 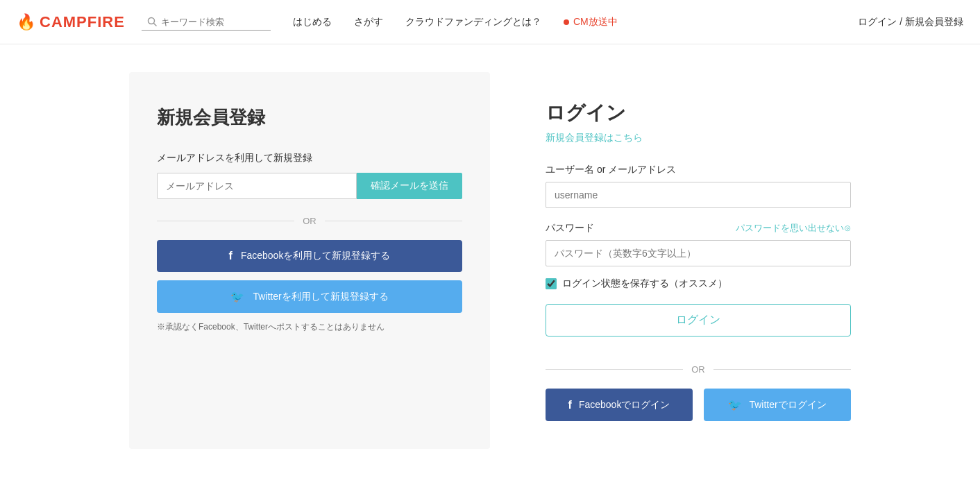 I want to click on username-input, so click(x=698, y=195).